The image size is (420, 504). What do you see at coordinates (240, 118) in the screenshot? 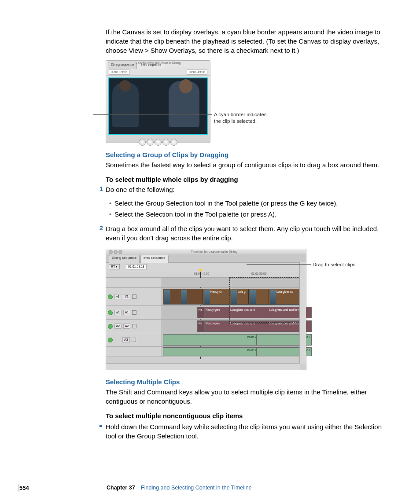
I see `canvas-callout: A cyan border indicatesthe clip is selec…` at bounding box center [240, 118].